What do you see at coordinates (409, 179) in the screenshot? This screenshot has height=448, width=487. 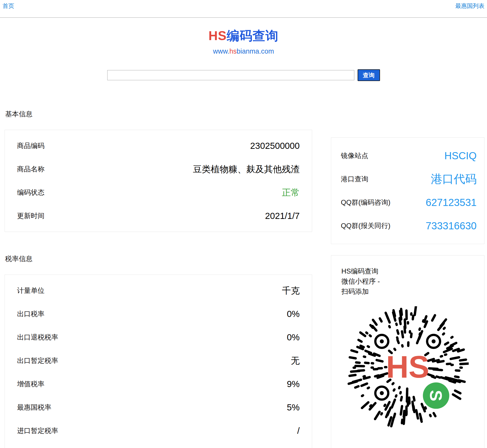 I see `table-row: 港口查询 港口代码` at bounding box center [409, 179].